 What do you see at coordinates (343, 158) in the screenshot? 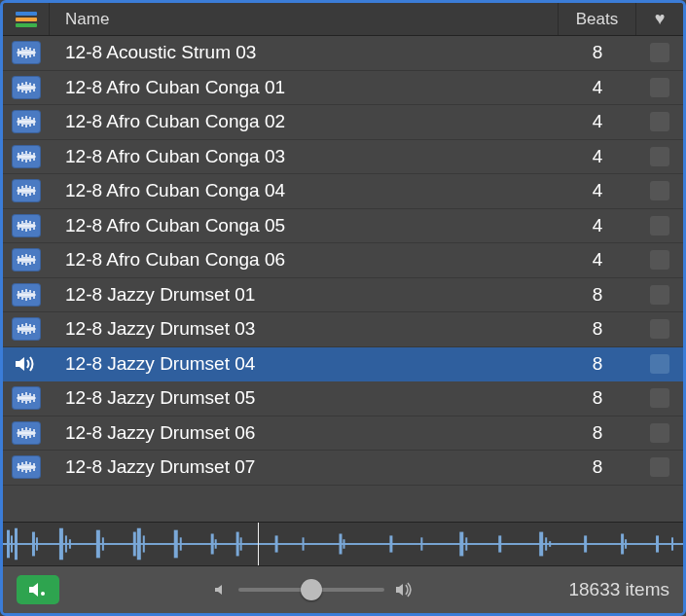
I see `table-row: 12-8 Afro Cuban Conga 034` at bounding box center [343, 158].